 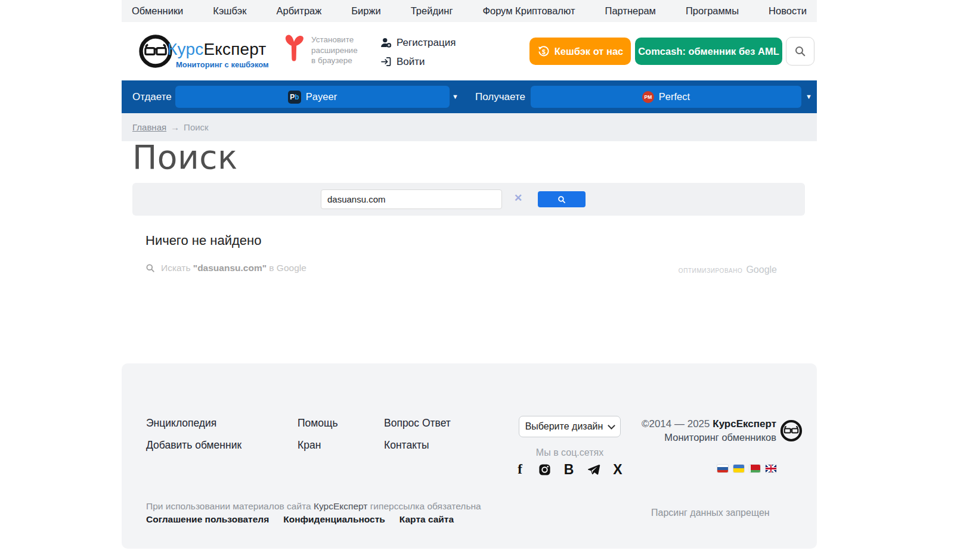 What do you see at coordinates (570, 427) in the screenshot?
I see `design-select: Выберите дизайн` at bounding box center [570, 427].